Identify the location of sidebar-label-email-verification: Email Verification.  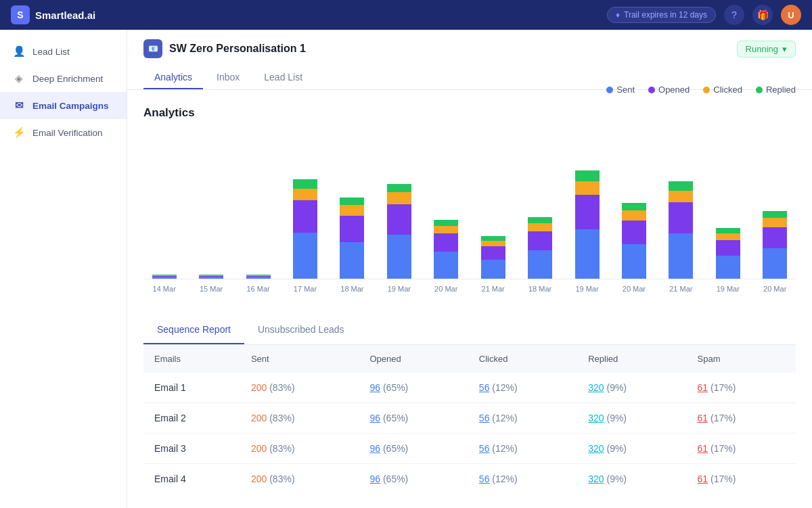
(68, 133).